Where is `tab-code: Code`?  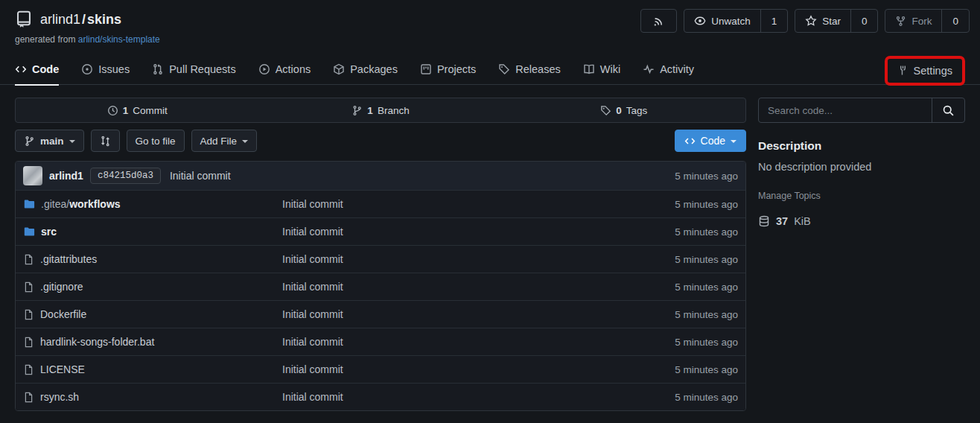
tab-code: Code is located at coordinates (37, 69).